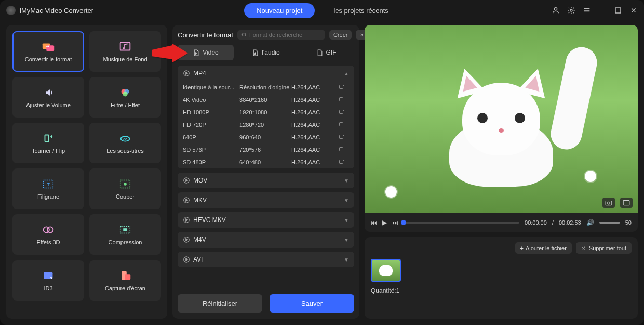 This screenshot has width=644, height=325. Describe the element at coordinates (312, 304) in the screenshot. I see `save-button: Sauver` at that location.